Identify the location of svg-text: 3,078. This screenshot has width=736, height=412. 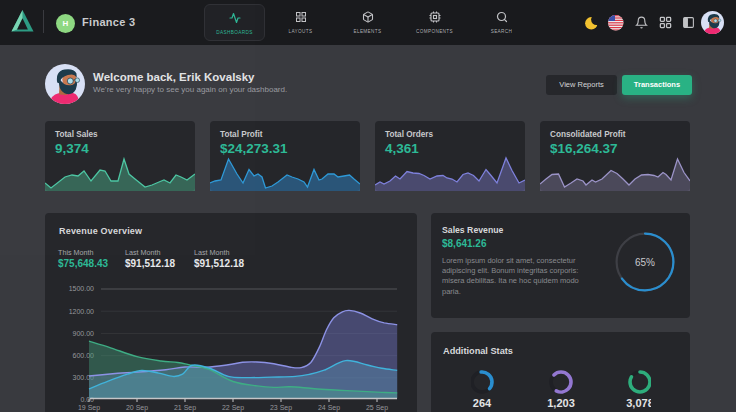
(638, 403).